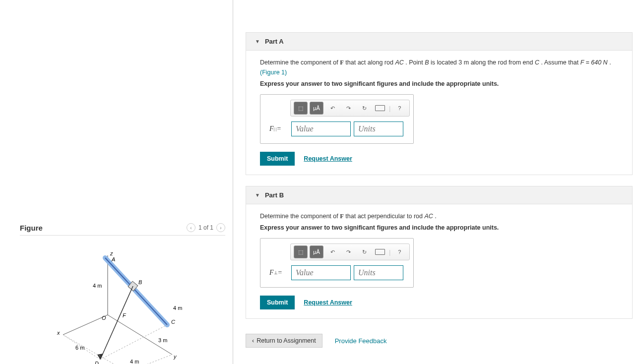 The width and height of the screenshot is (640, 364). I want to click on bottom-row: ‹ Return to Assignment Provide Feedback, so click(439, 341).